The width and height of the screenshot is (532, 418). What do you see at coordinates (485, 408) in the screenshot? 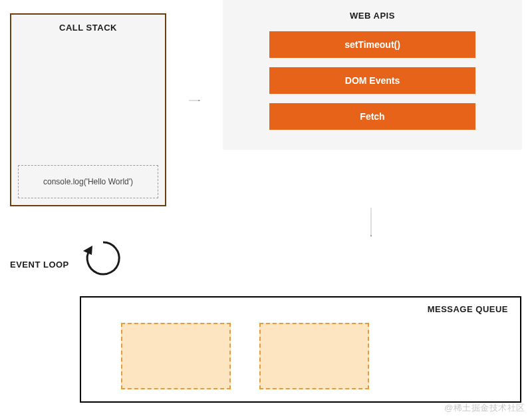
I see `watermark: @稀土掘金技术社区` at bounding box center [485, 408].